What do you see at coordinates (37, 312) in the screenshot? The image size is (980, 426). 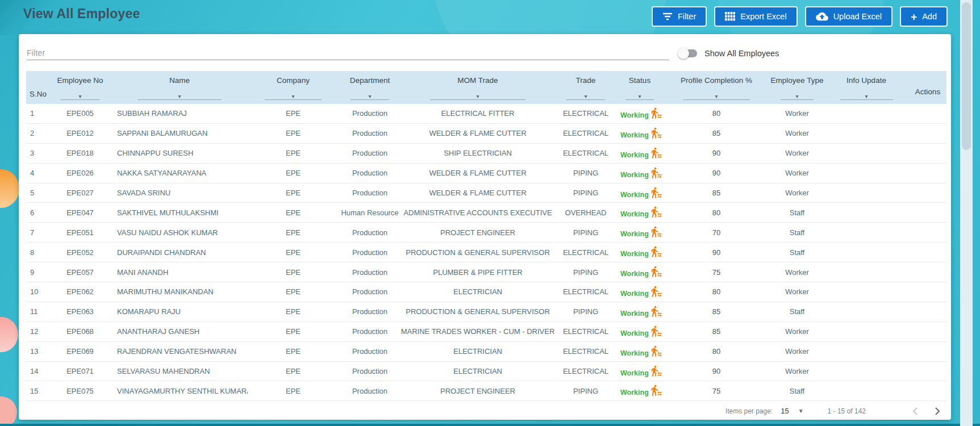 I see `cell-sno: 11` at bounding box center [37, 312].